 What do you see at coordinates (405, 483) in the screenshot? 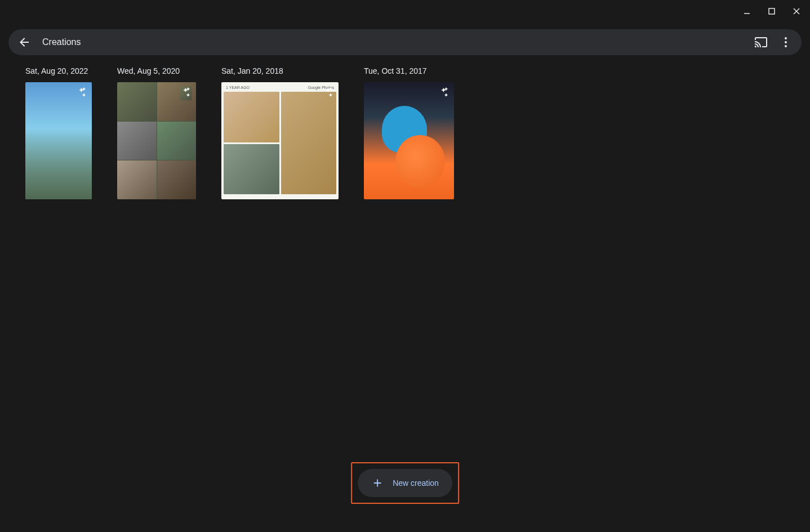
I see `new-creation-button: New creation` at bounding box center [405, 483].